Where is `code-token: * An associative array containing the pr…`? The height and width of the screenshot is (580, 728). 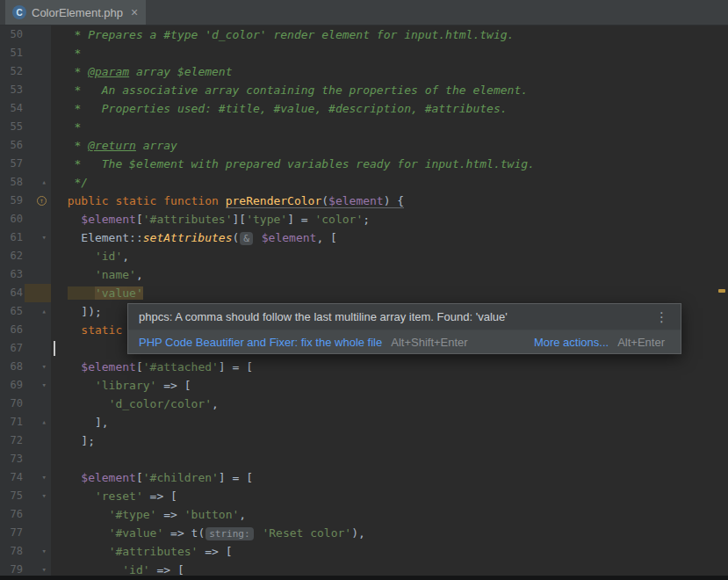
code-token: * An associative array containing the pr… is located at coordinates (291, 90).